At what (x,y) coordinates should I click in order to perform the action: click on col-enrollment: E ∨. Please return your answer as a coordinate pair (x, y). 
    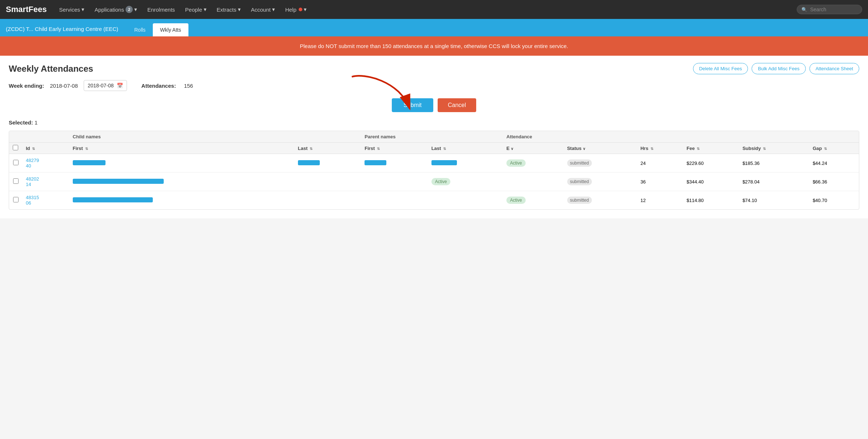
    Looking at the image, I should click on (533, 149).